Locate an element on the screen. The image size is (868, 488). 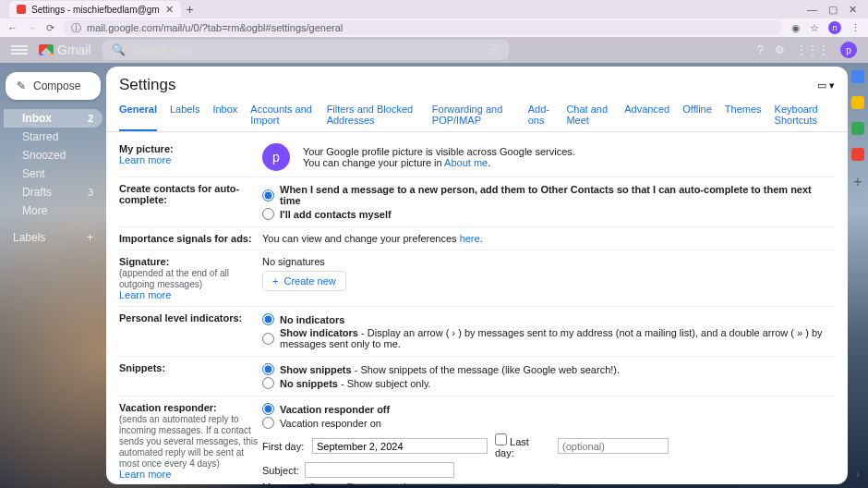
tab-labels: Labels is located at coordinates (185, 116).